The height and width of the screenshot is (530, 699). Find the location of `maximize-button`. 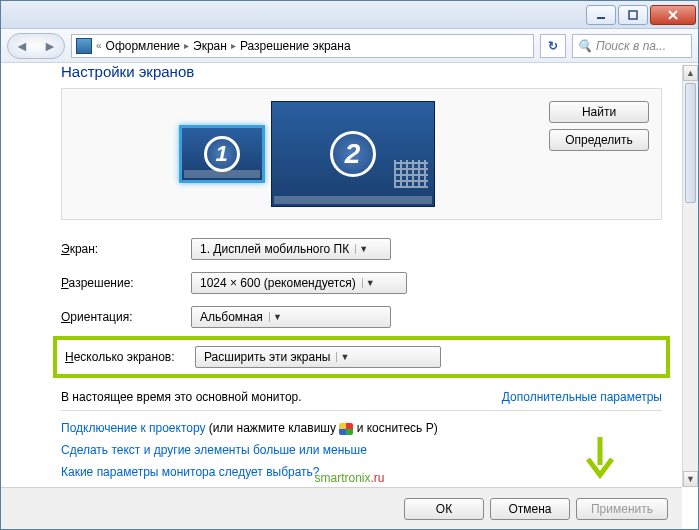

maximize-button is located at coordinates (633, 15).